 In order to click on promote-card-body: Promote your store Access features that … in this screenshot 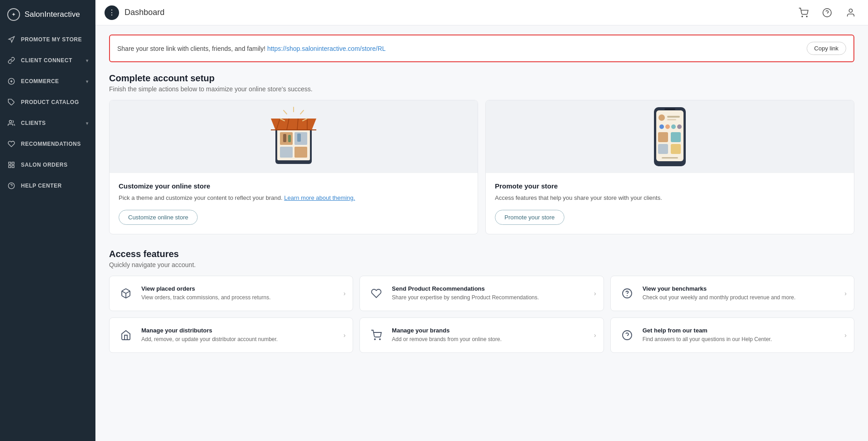, I will do `click(670, 203)`.